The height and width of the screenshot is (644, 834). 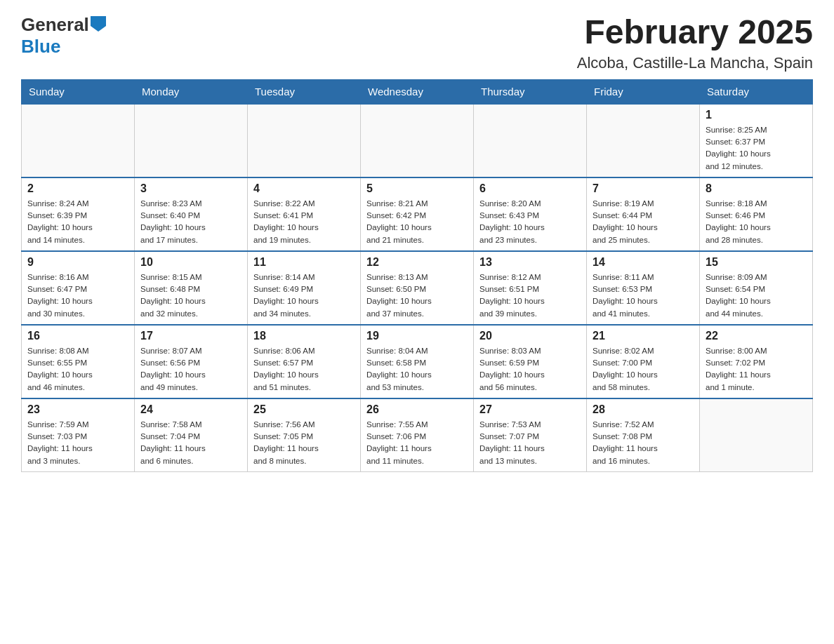 What do you see at coordinates (643, 362) in the screenshot?
I see `calendar-cell: 21Sunrise: 8:02 AMSunset: 7:00 PMDayligh…` at bounding box center [643, 362].